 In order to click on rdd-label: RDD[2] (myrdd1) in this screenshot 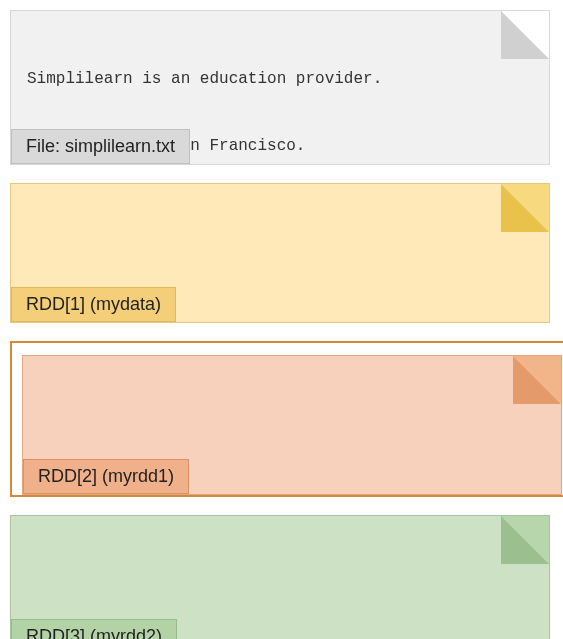, I will do `click(106, 476)`.